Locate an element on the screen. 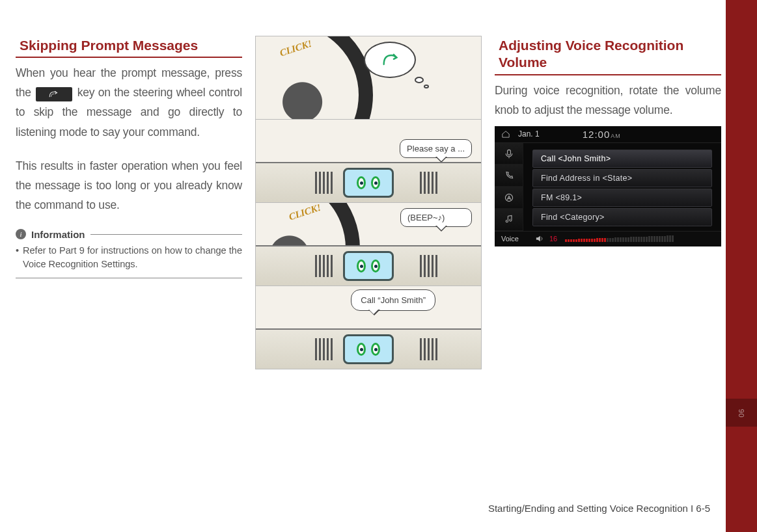 The image size is (757, 532). voice-icon is located at coordinates (390, 60).